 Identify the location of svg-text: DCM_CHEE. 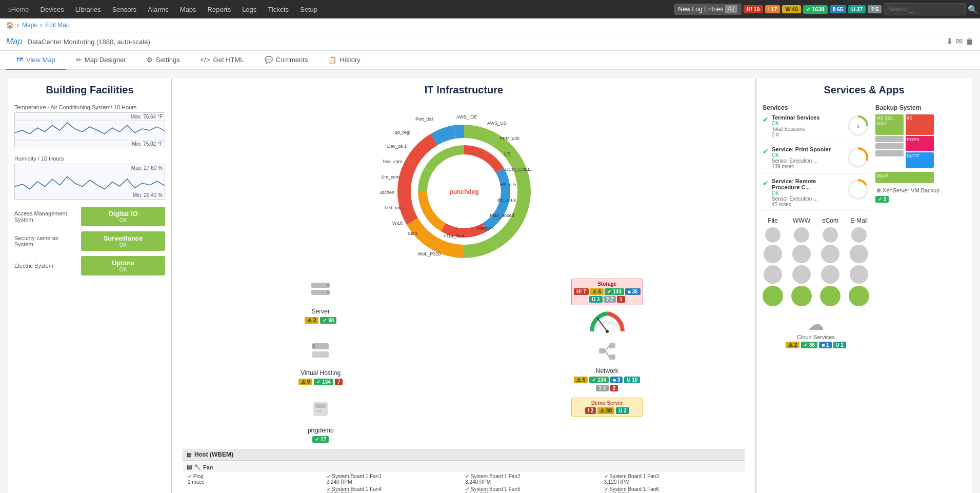
(518, 169).